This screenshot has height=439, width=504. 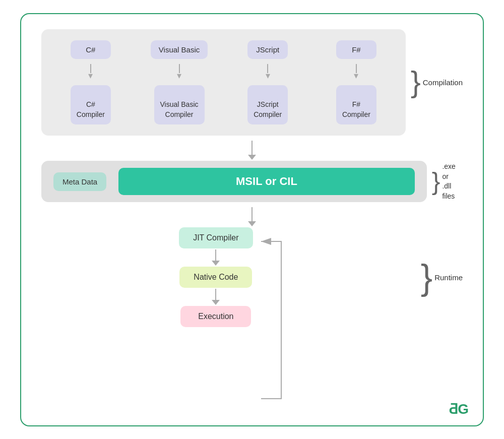 What do you see at coordinates (216, 297) in the screenshot?
I see `native-to-execution-arrow` at bounding box center [216, 297].